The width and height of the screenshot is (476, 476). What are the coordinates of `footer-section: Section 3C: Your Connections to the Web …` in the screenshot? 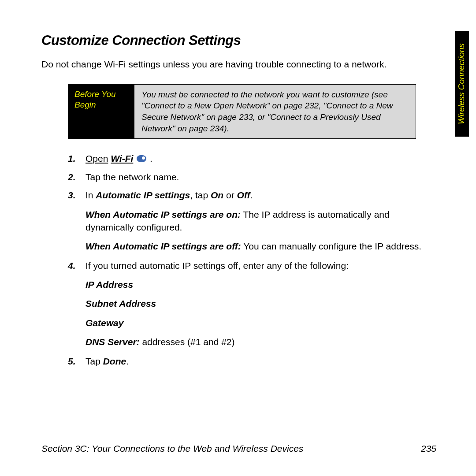 It's located at (172, 449).